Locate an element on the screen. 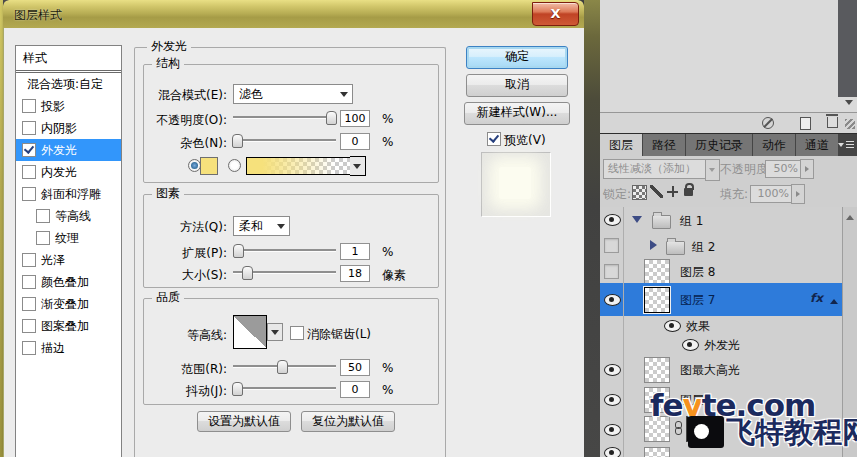 This screenshot has height=457, width=857. sidebar-item-blending-options: 混合选项:自定 is located at coordinates (68, 84).